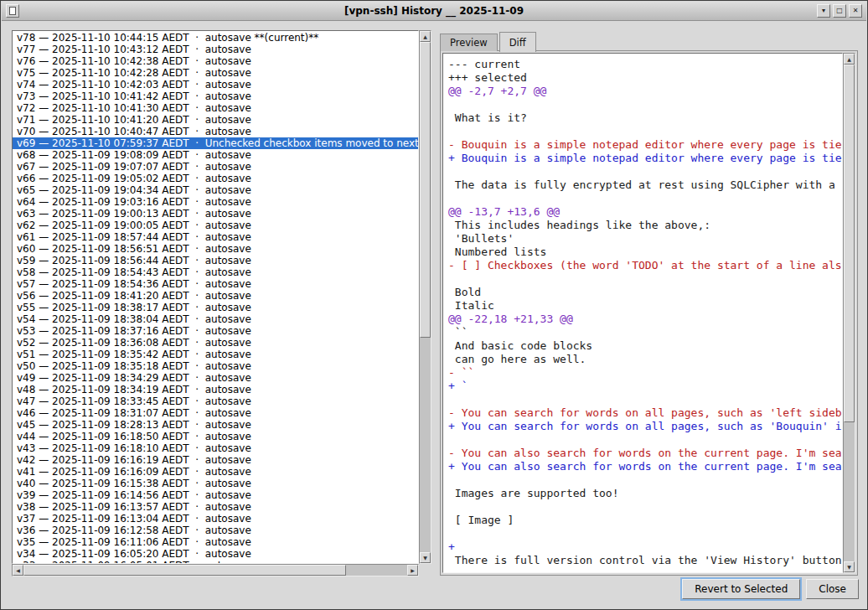 This screenshot has height=610, width=868. What do you see at coordinates (850, 566) in the screenshot?
I see `diff-scroll-down-arrow-icon: ▼` at bounding box center [850, 566].